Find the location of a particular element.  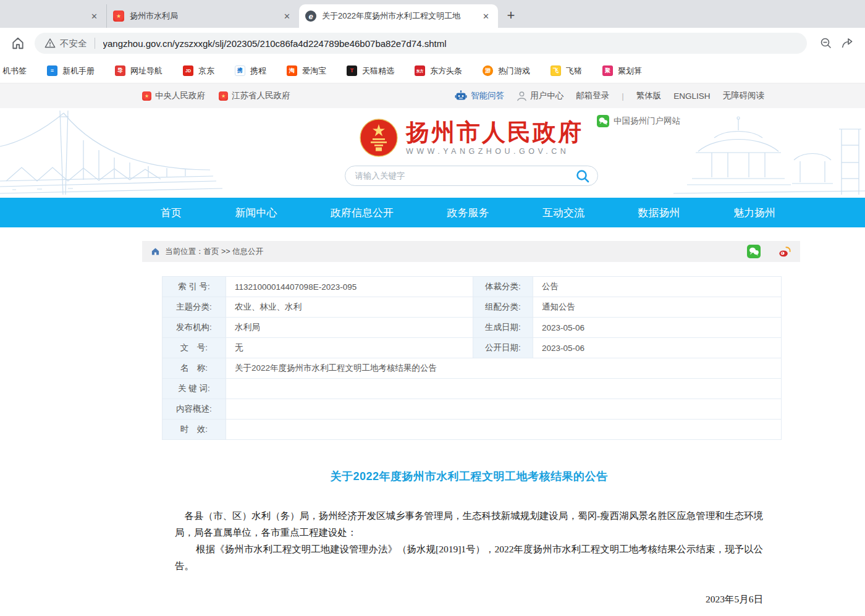

site-banner: 扬州市人民政府 WWW.YANGZHOU.GOV.CN 中国扬州门户网站 is located at coordinates (432, 153).